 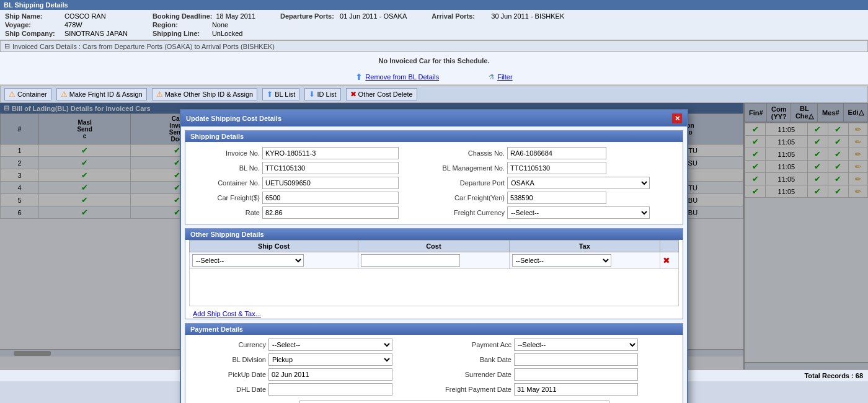 I want to click on departure-port-select: OSAKA, so click(x=578, y=183).